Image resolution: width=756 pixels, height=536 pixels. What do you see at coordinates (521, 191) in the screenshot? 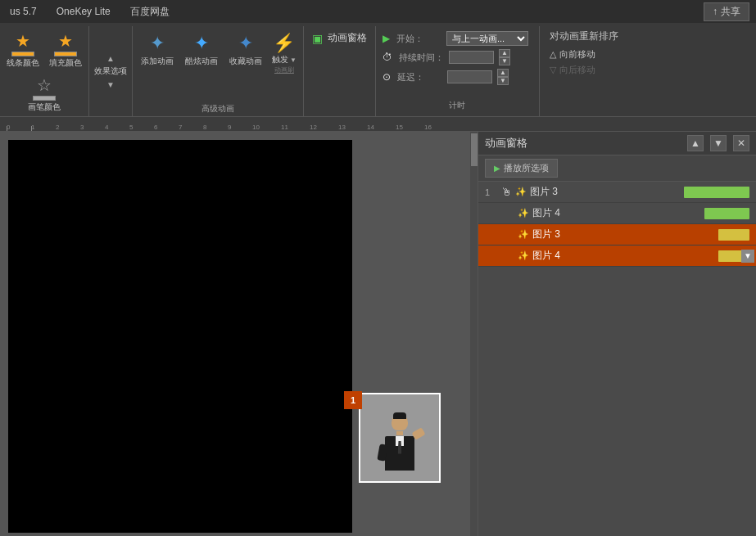
I see `item-0-star-icon: ✨` at bounding box center [521, 191].